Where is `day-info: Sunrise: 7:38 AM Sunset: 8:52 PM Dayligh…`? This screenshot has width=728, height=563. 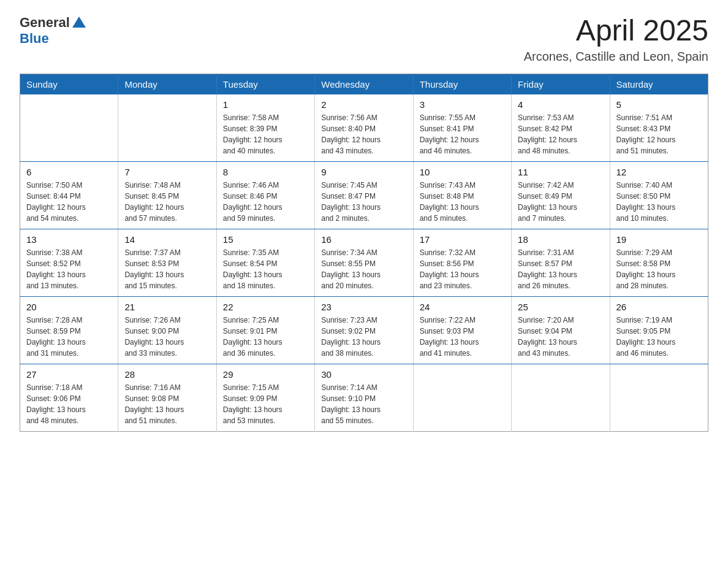
day-info: Sunrise: 7:38 AM Sunset: 8:52 PM Dayligh… is located at coordinates (69, 269).